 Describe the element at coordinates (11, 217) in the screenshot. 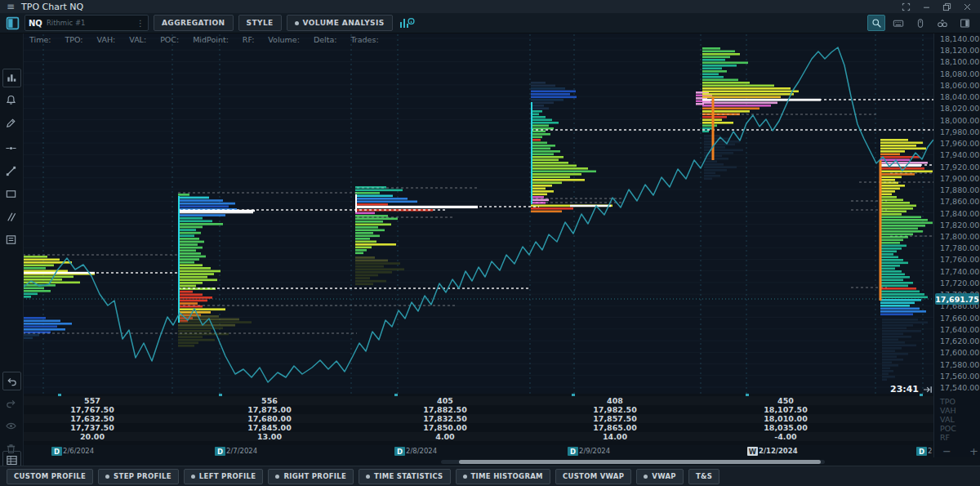

I see `parallel-lines-icon` at that location.